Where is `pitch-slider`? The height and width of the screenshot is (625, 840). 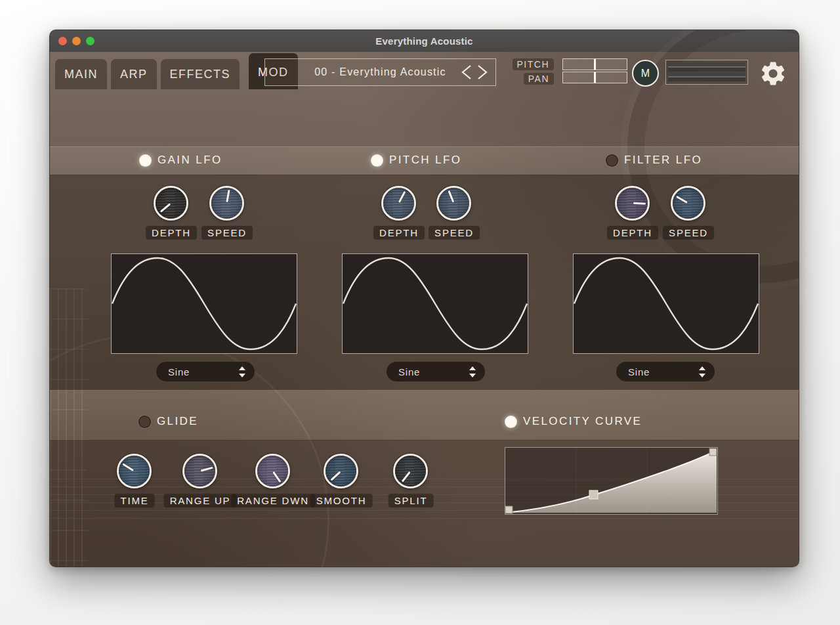 pitch-slider is located at coordinates (595, 64).